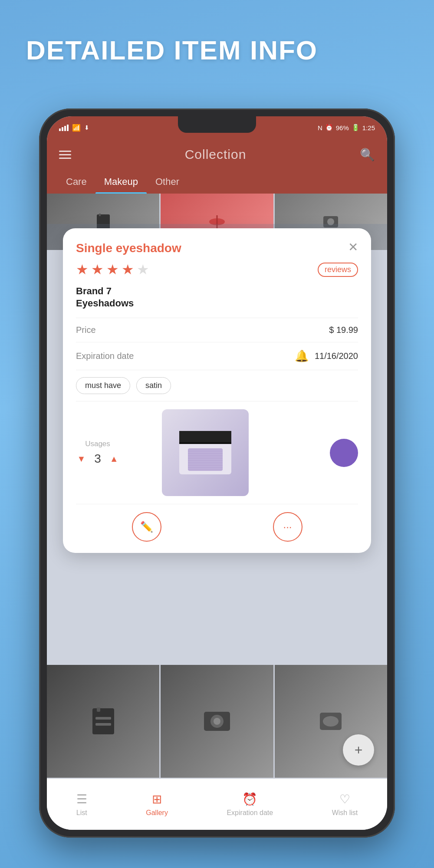  I want to click on tab-makeup: Makeup, so click(121, 182).